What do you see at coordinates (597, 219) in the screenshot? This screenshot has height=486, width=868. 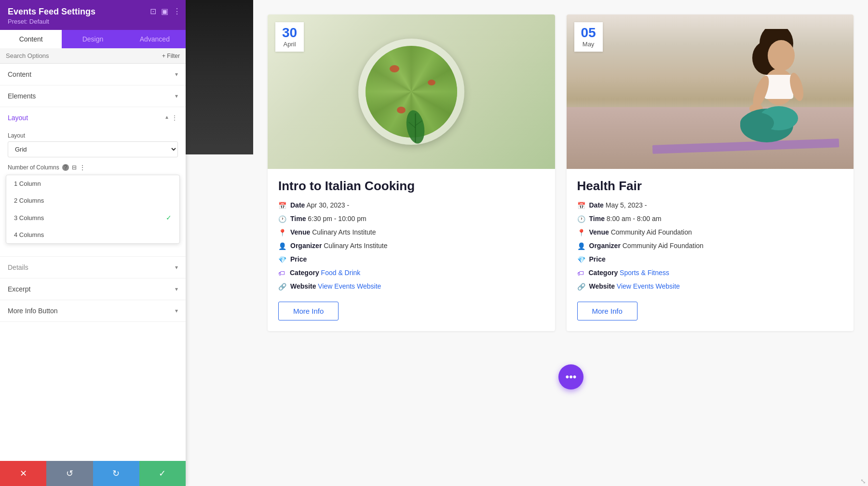 I see `time-label-health: Time` at bounding box center [597, 219].